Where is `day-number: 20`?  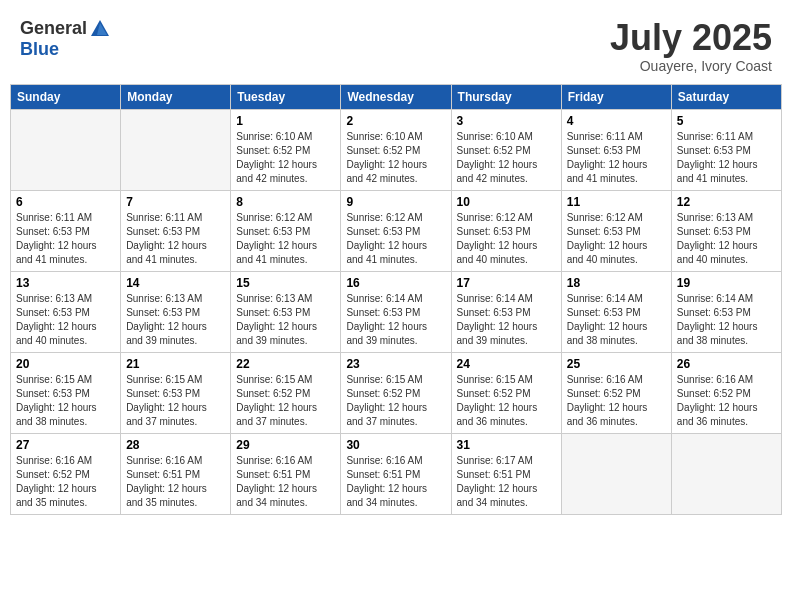 day-number: 20 is located at coordinates (66, 364).